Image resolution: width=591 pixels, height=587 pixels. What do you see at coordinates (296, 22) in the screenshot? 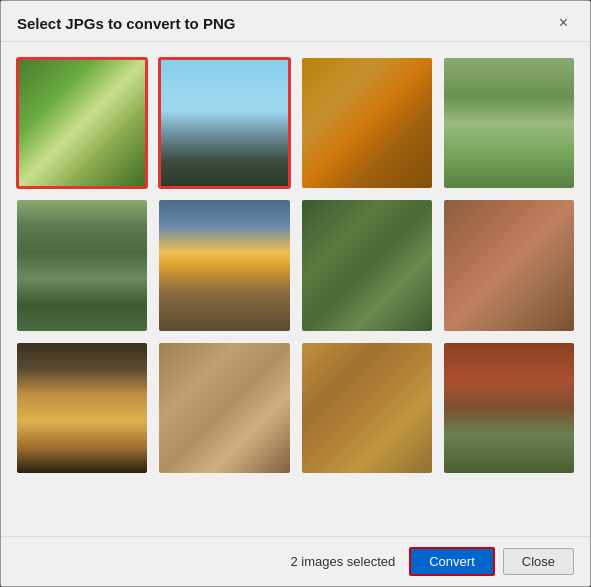
I see `dialog-header: Select JPGs to convert to PNG ×` at bounding box center [296, 22].